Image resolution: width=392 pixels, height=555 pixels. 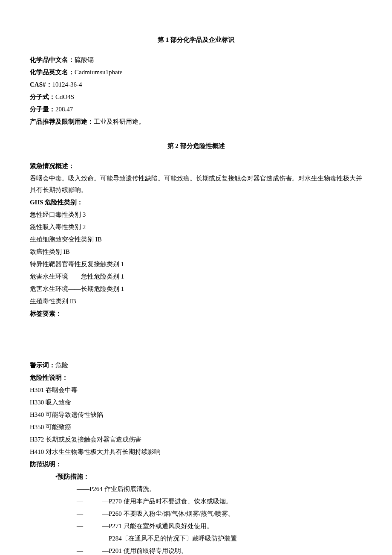 I want to click on hazard-statement: H330 吸入致命, so click(x=196, y=403).